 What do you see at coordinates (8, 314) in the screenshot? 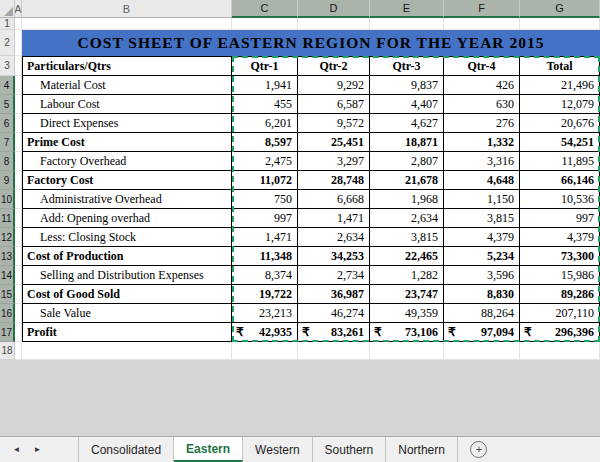
I see `row-header-16: 16` at bounding box center [8, 314].